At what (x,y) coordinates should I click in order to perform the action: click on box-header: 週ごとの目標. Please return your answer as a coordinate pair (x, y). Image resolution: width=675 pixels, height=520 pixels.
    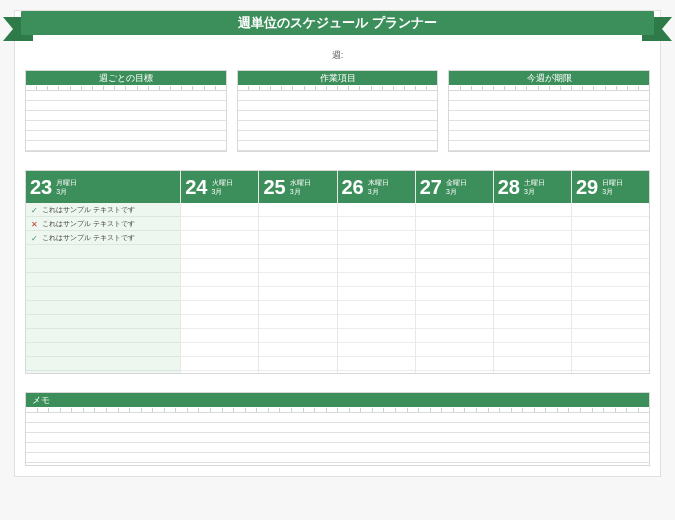
    Looking at the image, I should click on (126, 78).